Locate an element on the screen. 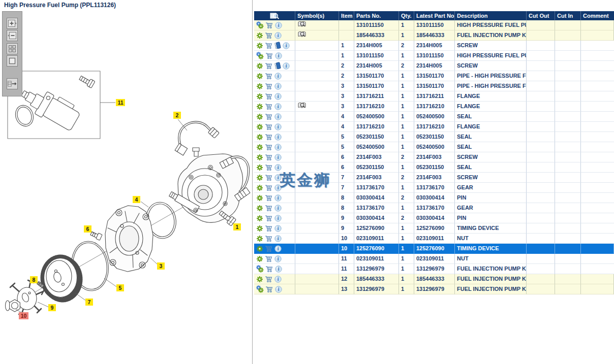 This screenshot has height=364, width=614. table-search-icon is located at coordinates (274, 16).